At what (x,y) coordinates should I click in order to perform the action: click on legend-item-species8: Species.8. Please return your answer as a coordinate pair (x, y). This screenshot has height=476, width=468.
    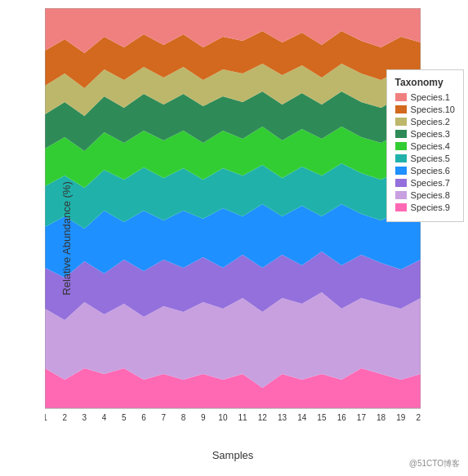
    Looking at the image, I should click on (425, 195).